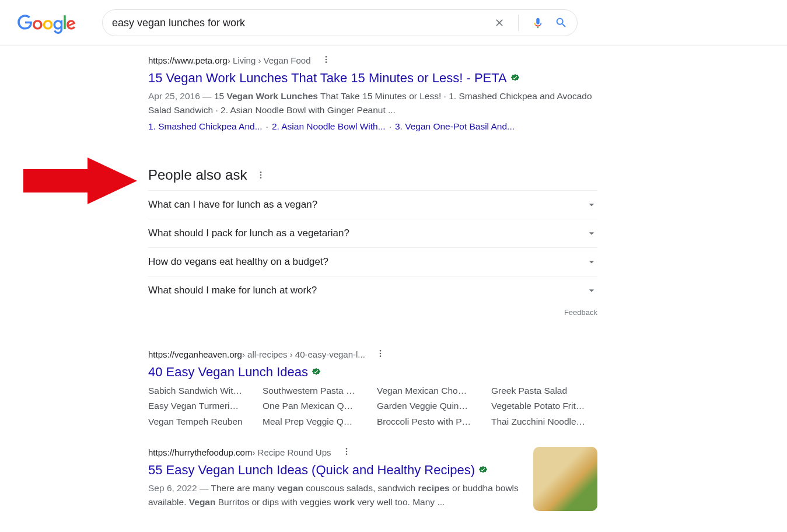 This screenshot has height=532, width=787. Describe the element at coordinates (455, 126) in the screenshot. I see `sitelink: 3. Vegan One-Pot Basil And...` at that location.